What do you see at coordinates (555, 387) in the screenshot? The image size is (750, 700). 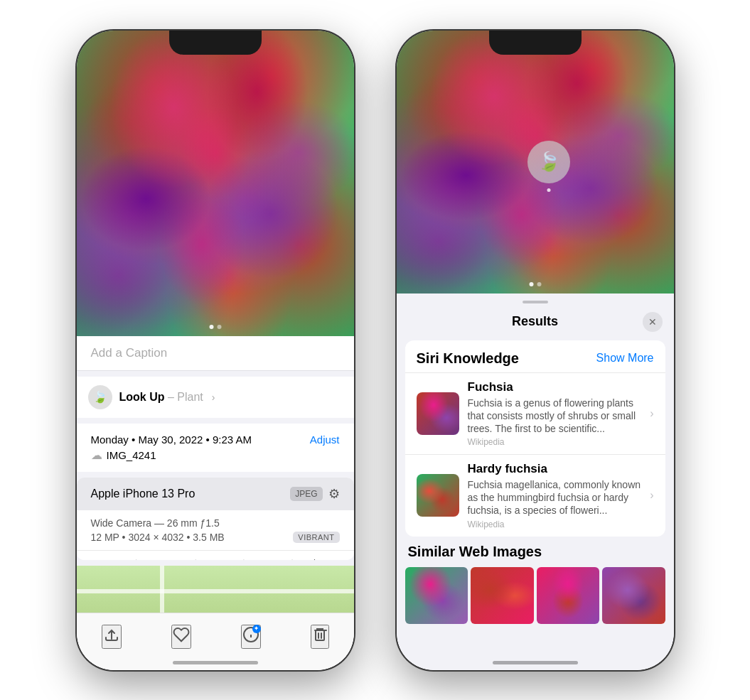 I see `fuchsia-name: Fuchsia` at bounding box center [555, 387].